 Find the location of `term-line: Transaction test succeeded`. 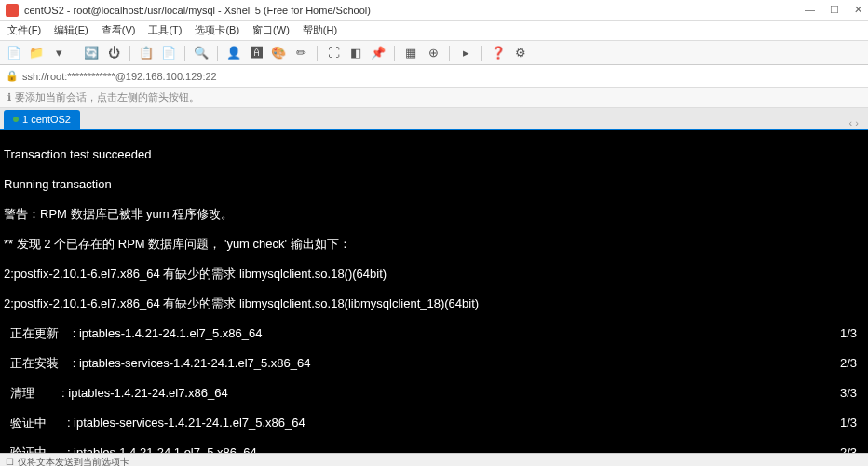

term-line: Transaction test succeeded is located at coordinates (434, 155).